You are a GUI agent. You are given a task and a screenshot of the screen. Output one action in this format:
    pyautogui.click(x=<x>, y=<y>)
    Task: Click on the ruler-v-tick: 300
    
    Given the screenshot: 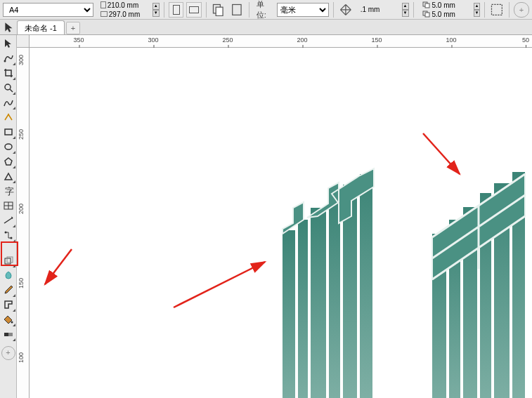 What is the action you would take?
    pyautogui.click(x=21, y=60)
    